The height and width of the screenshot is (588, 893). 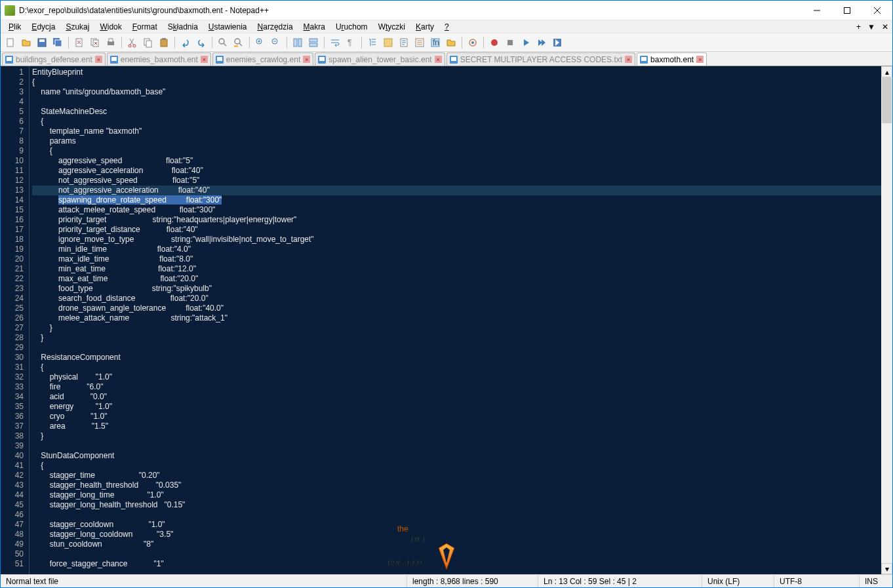 What do you see at coordinates (276, 43) in the screenshot?
I see `zoom-out-icon` at bounding box center [276, 43].